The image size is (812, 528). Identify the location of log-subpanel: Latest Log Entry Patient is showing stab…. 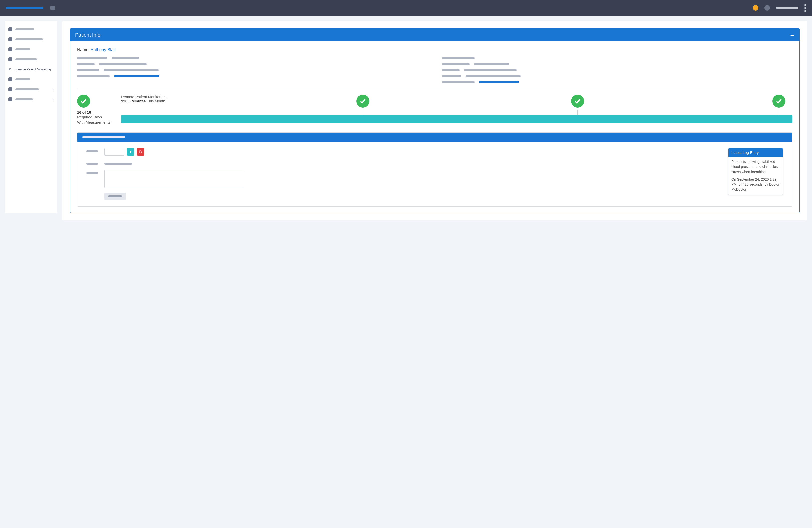
(435, 169).